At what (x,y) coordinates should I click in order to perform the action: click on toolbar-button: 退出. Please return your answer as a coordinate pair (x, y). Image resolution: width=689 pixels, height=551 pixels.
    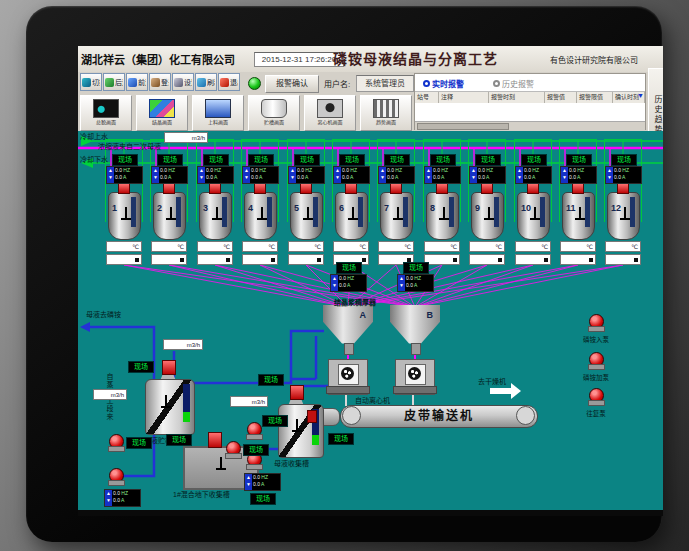
    Looking at the image, I should click on (229, 82).